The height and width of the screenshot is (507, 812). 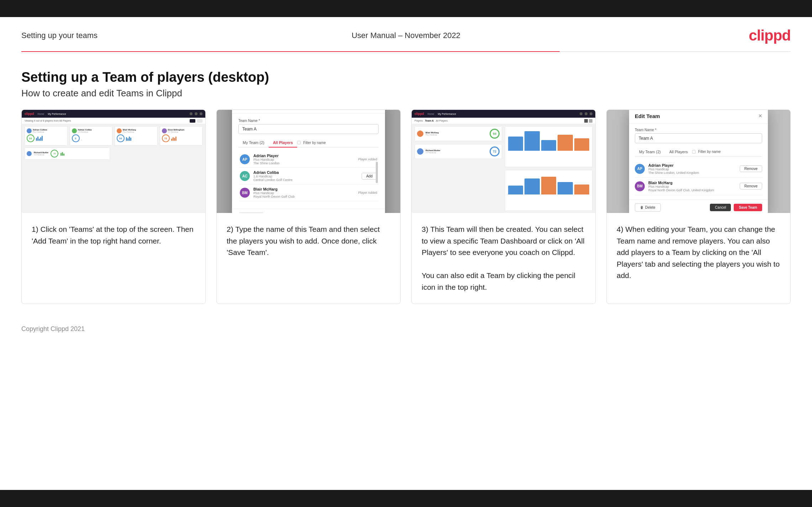 What do you see at coordinates (760, 116) in the screenshot?
I see `edit-modal-close-icon: ×` at bounding box center [760, 116].